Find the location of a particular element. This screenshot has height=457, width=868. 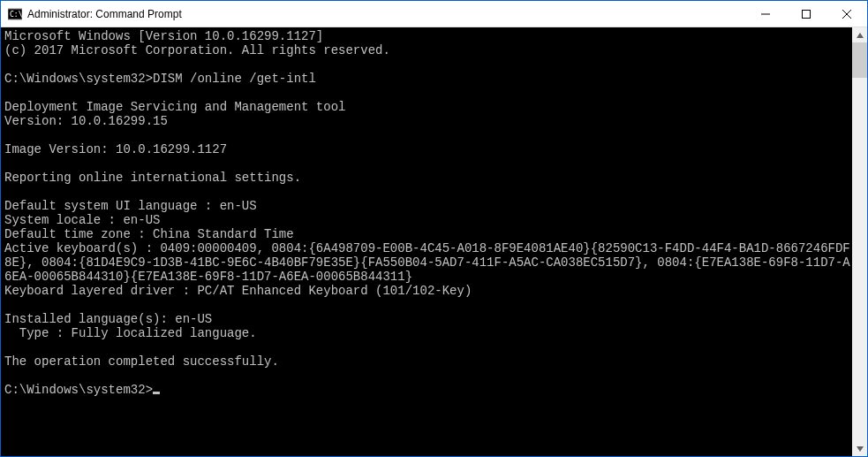

output-line: Microsoft Windows [Version 10.0.16299.11… is located at coordinates (164, 36).